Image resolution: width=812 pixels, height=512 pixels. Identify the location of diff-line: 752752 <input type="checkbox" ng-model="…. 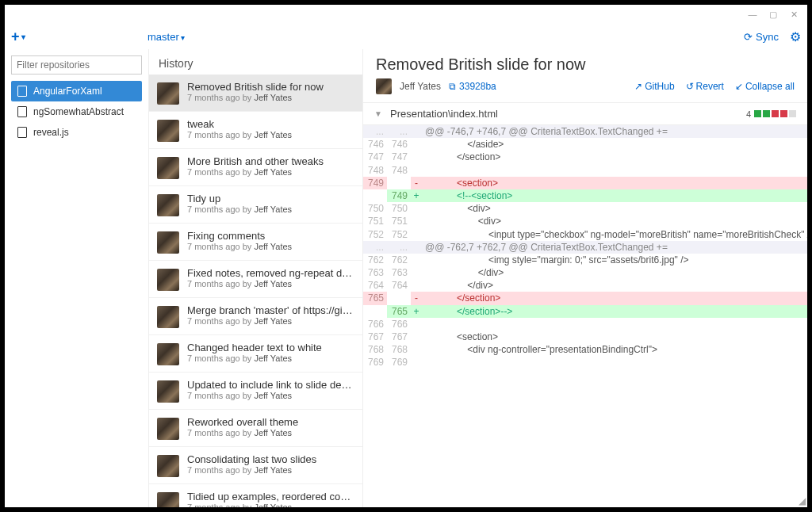
(585, 235).